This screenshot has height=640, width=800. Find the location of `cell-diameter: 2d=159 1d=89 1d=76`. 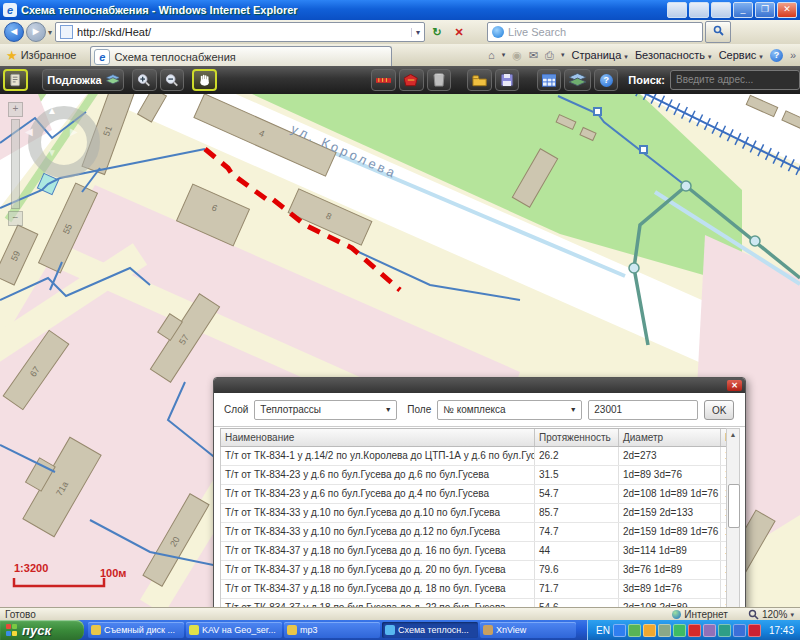

cell-diameter: 2d=159 1d=89 1d=76 is located at coordinates (670, 532).